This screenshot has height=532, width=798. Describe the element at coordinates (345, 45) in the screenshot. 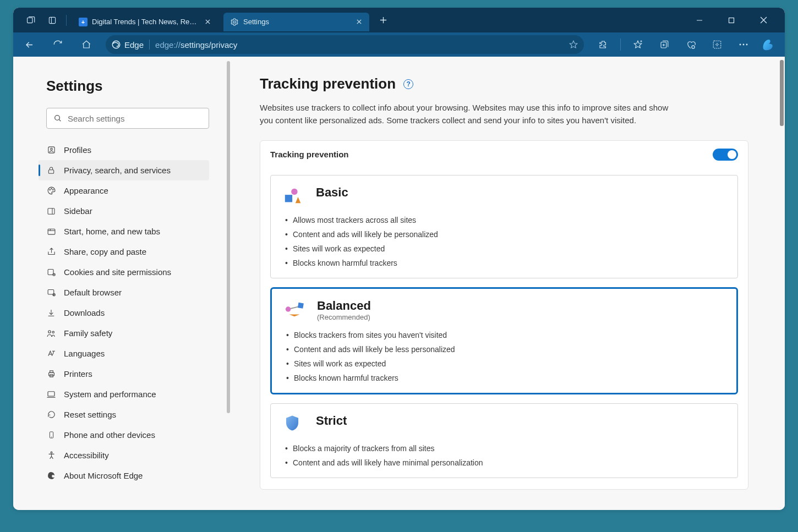

I see `address-field: Edge edge://settings/privacy` at that location.